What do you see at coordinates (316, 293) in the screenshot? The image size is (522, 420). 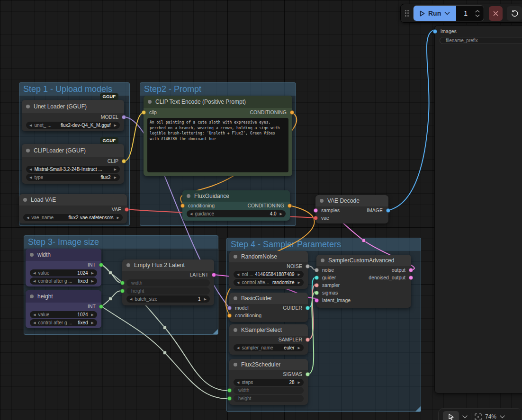 I see `port-sigmas-input` at bounding box center [316, 293].